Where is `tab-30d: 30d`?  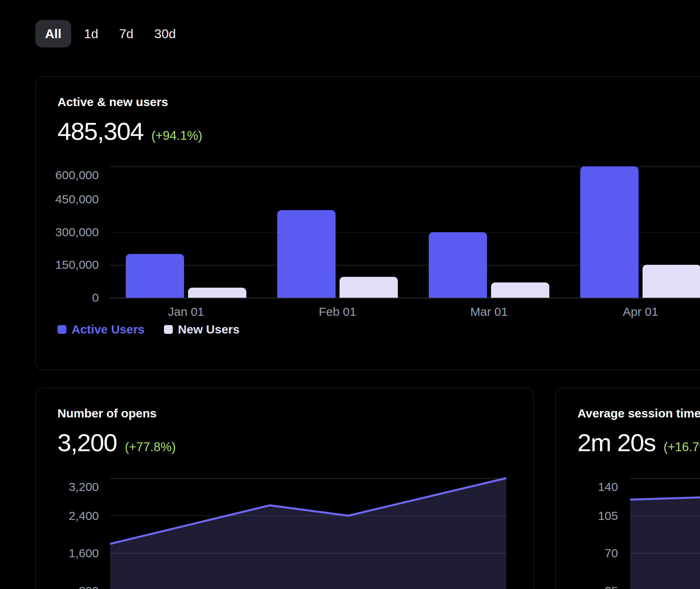
tab-30d: 30d is located at coordinates (165, 34).